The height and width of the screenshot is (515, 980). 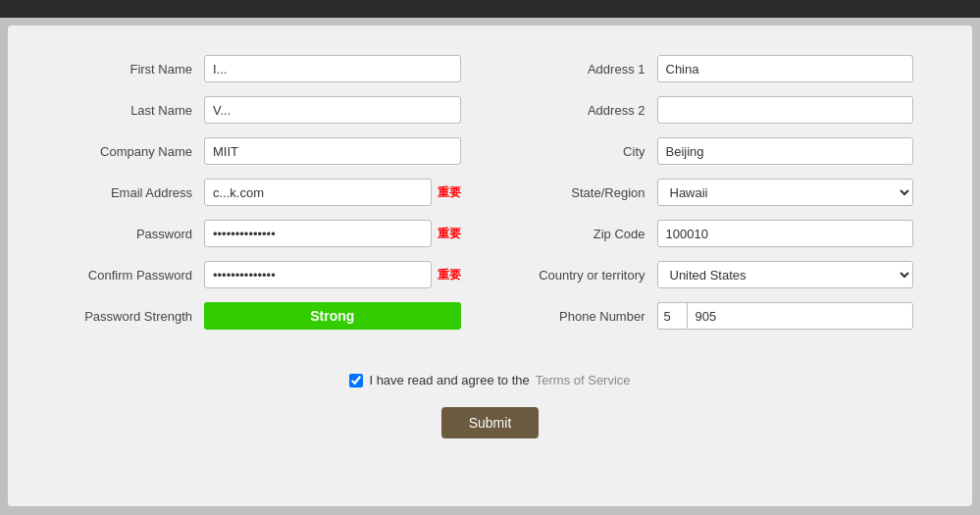 I want to click on state-select: Hawaii California New York Texas Florida, so click(x=786, y=192).